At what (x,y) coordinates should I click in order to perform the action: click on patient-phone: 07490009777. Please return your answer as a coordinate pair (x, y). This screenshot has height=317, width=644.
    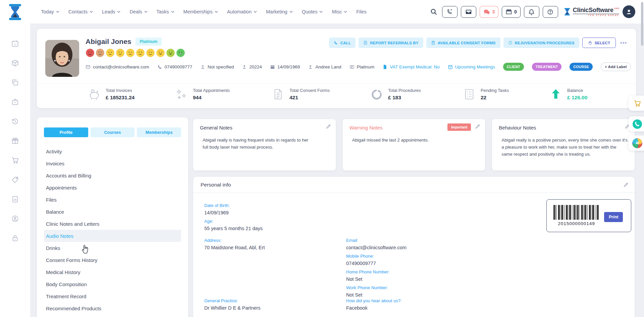
    Looking at the image, I should click on (175, 67).